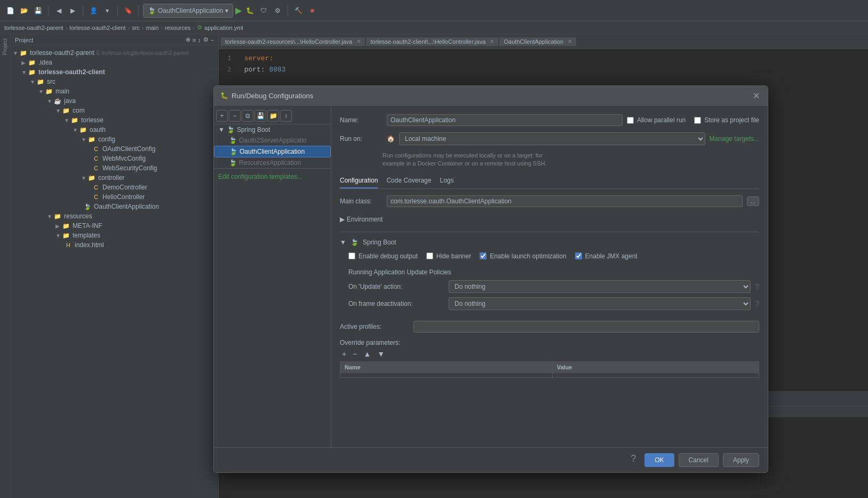 Image resolution: width=868 pixels, height=498 pixels. What do you see at coordinates (73, 11) in the screenshot?
I see `forward-icon: ▶` at bounding box center [73, 11].